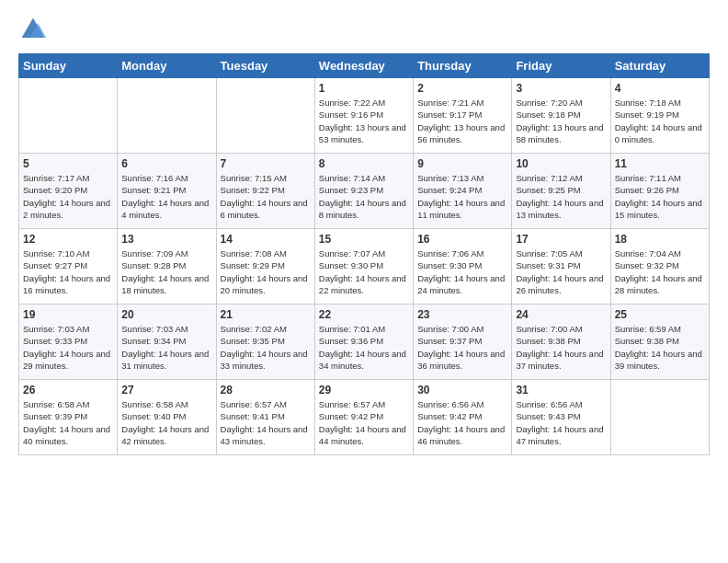 The image size is (728, 563). What do you see at coordinates (462, 88) in the screenshot?
I see `day-number: 2` at bounding box center [462, 88].